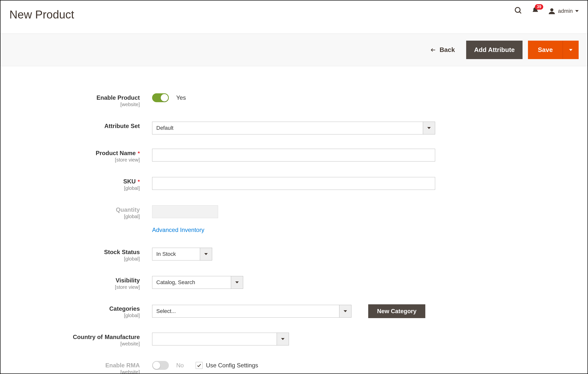 This screenshot has height=374, width=588. What do you see at coordinates (535, 11) in the screenshot?
I see `notifications-icon: 39` at bounding box center [535, 11].